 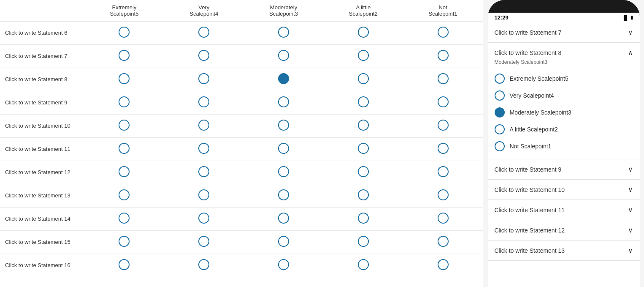 What do you see at coordinates (564, 79) in the screenshot?
I see `mobile-option: Extremely Scalepoint5` at bounding box center [564, 79].